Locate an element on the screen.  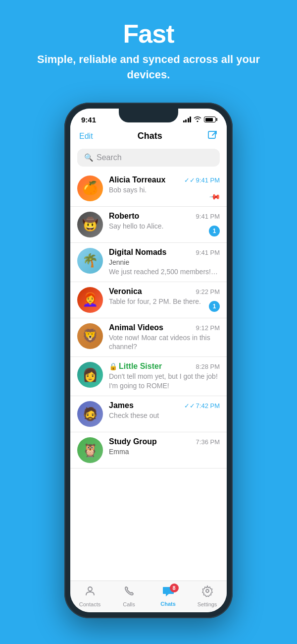
chat-item-roberto: 🤠 Roberto 9:41 PM Say hello to Alice. 1 is located at coordinates (148, 225).